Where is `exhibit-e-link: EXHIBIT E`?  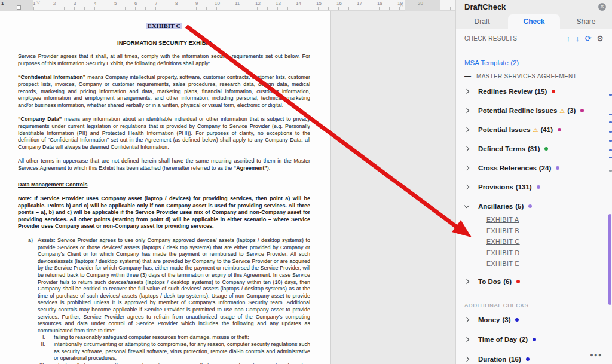 exhibit-e-link: EXHIBIT E is located at coordinates (503, 264).